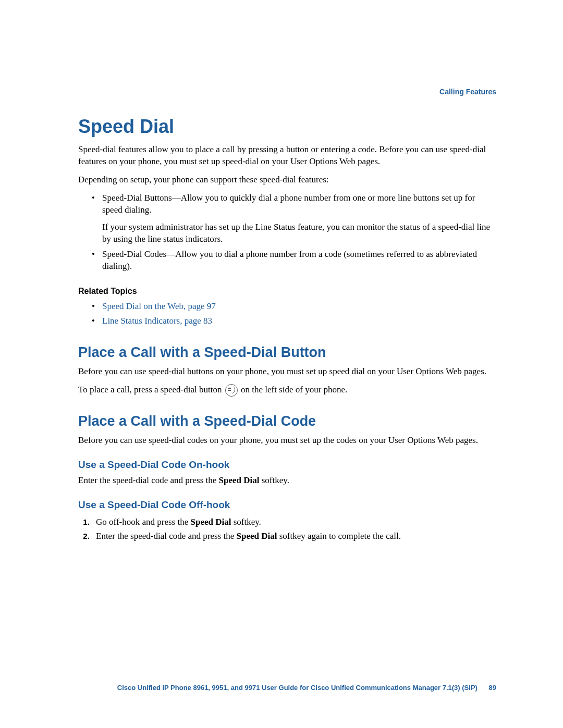  What do you see at coordinates (287, 421) in the screenshot?
I see `section-heading: Place a Call with a Speed-Dial Code` at bounding box center [287, 421].